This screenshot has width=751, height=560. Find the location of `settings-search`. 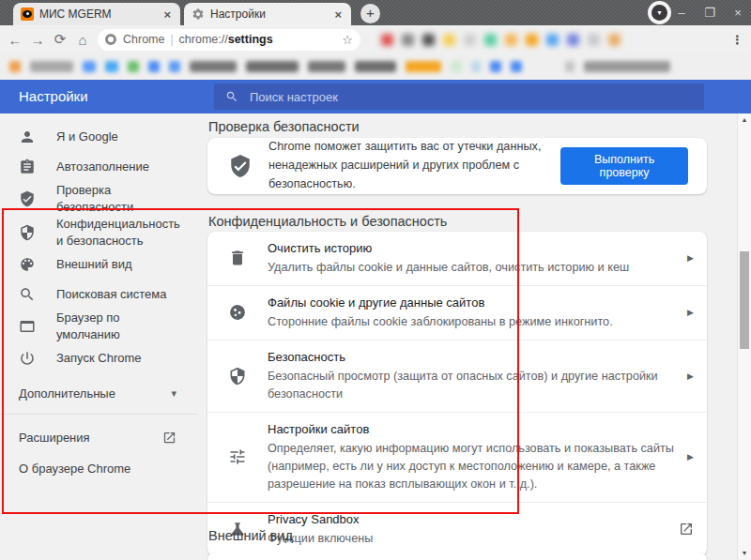

settings-search is located at coordinates (459, 97).